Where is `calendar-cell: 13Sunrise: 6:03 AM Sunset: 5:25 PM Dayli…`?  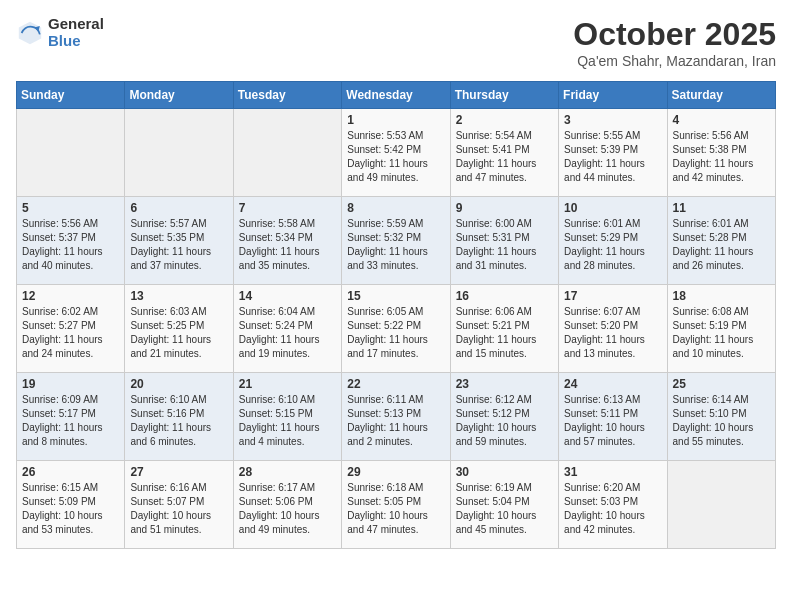
calendar-cell: 13Sunrise: 6:03 AM Sunset: 5:25 PM Dayli… is located at coordinates (179, 329).